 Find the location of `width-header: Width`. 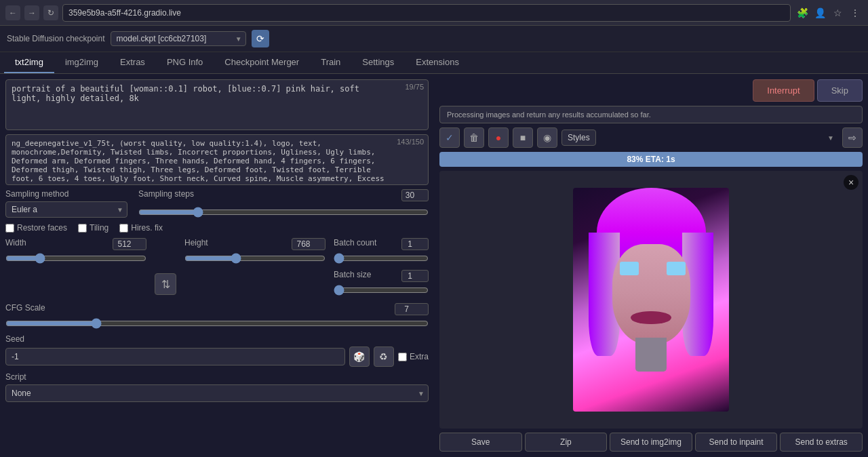

width-header: Width is located at coordinates (76, 244).